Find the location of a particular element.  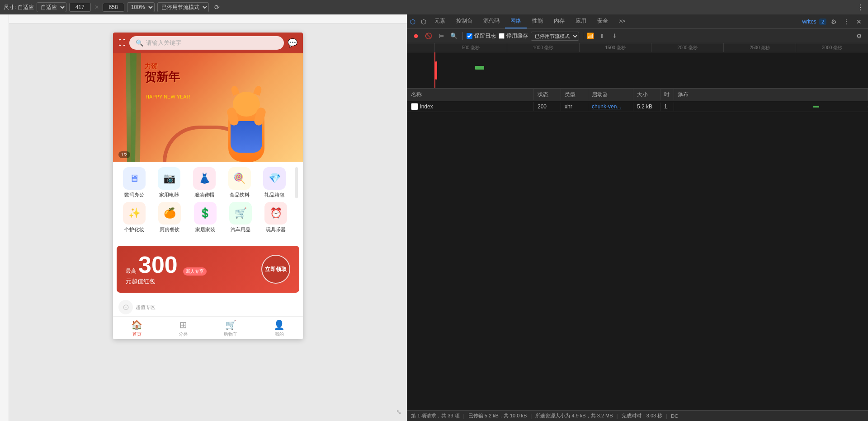

height-input is located at coordinates (113, 7).